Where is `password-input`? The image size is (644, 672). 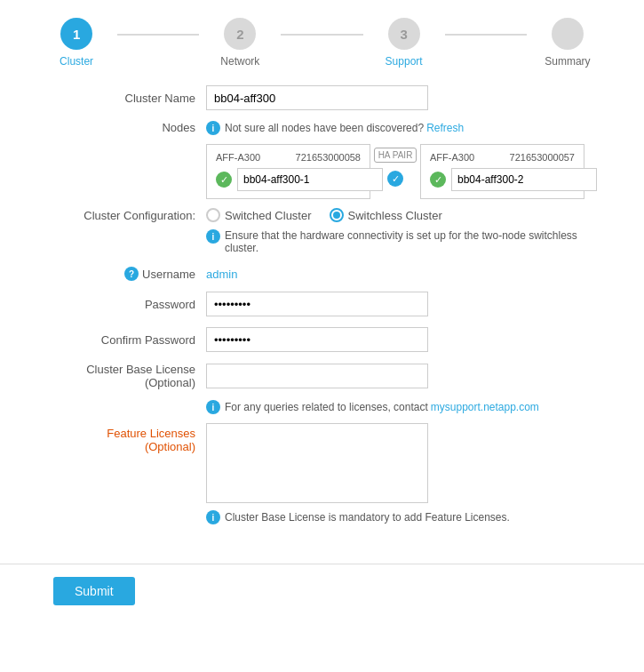 password-input is located at coordinates (317, 304).